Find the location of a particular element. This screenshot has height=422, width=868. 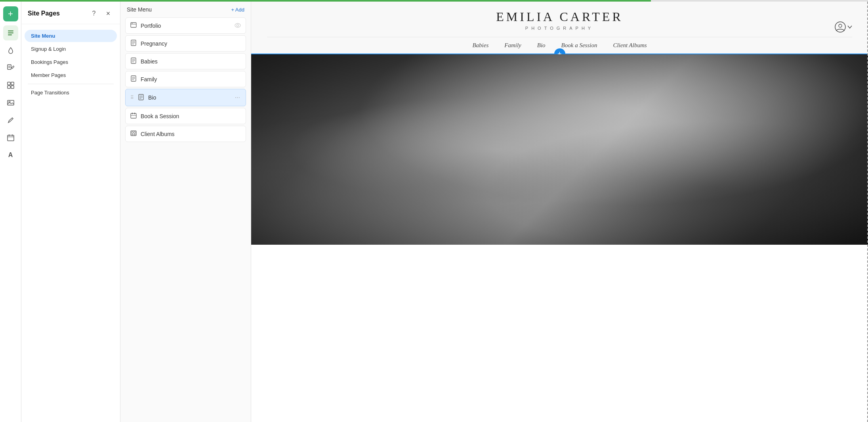

menu-item-label-pregnancy: Pregnancy is located at coordinates (191, 44).